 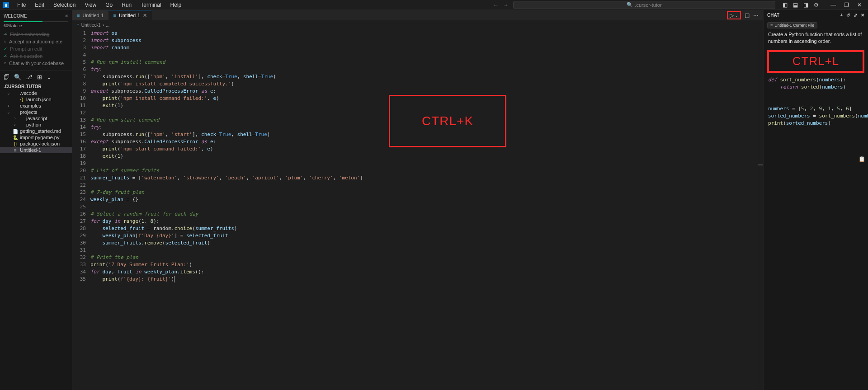 I want to click on tree-folder: ›javascript, so click(x=36, y=118).